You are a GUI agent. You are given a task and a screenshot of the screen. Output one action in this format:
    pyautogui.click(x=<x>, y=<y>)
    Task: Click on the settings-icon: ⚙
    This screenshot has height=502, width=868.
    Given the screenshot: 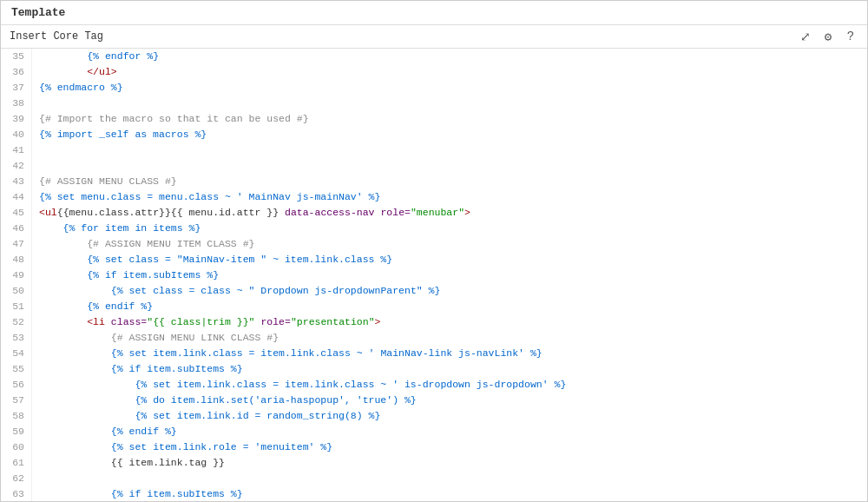 What is the action you would take?
    pyautogui.click(x=828, y=36)
    